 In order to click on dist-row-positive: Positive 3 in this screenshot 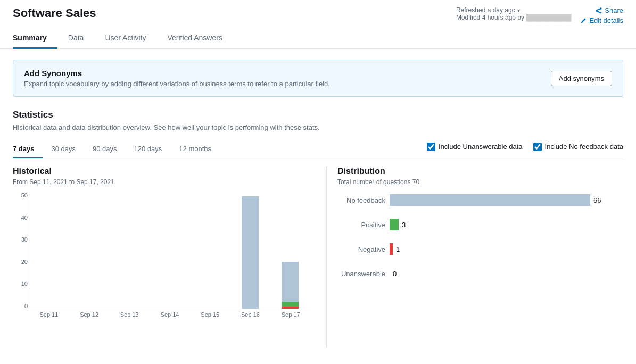, I will do `click(480, 225)`.